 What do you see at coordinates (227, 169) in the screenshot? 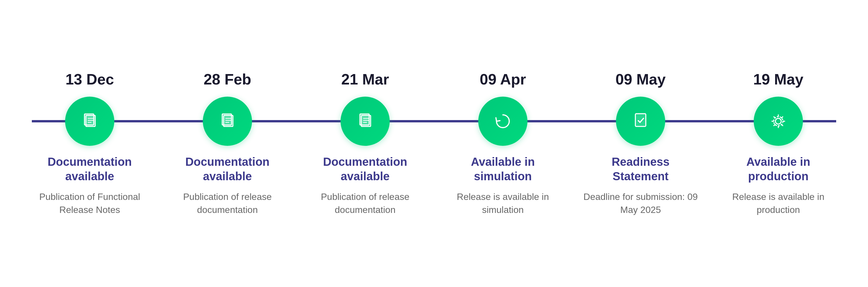
I see `label-title-1: Documentation available` at bounding box center [227, 169].